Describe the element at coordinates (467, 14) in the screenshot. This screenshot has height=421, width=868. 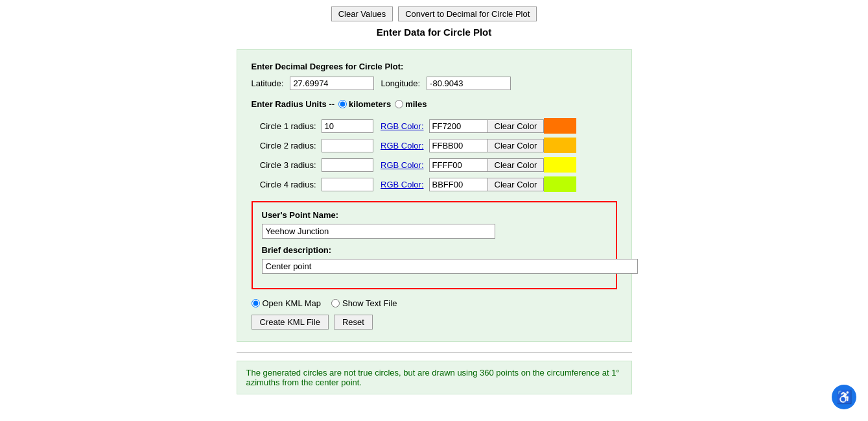
I see `convert-button: Convert to Decimal for Circle Plot` at that location.